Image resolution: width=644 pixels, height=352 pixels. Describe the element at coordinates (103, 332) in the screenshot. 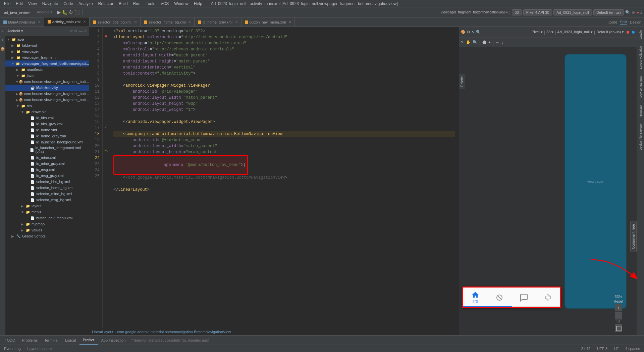

I see `breadcrumb-linear: LinearLayout` at that location.